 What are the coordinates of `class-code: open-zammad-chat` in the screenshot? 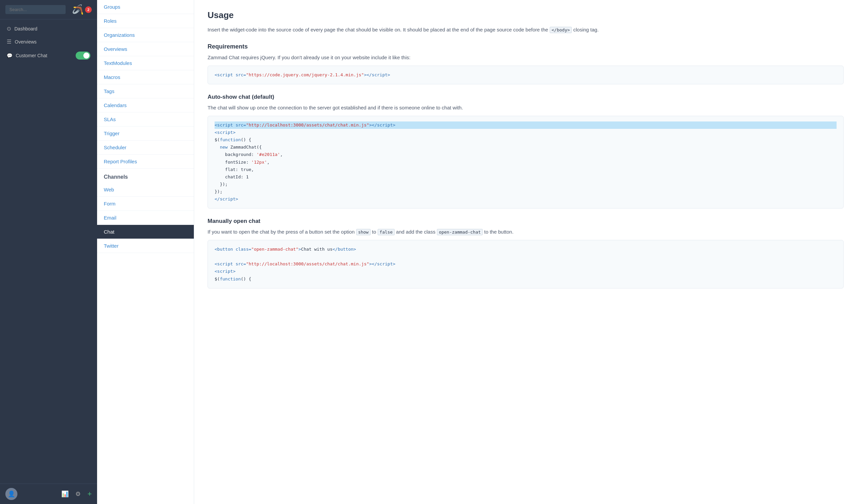 It's located at (460, 232).